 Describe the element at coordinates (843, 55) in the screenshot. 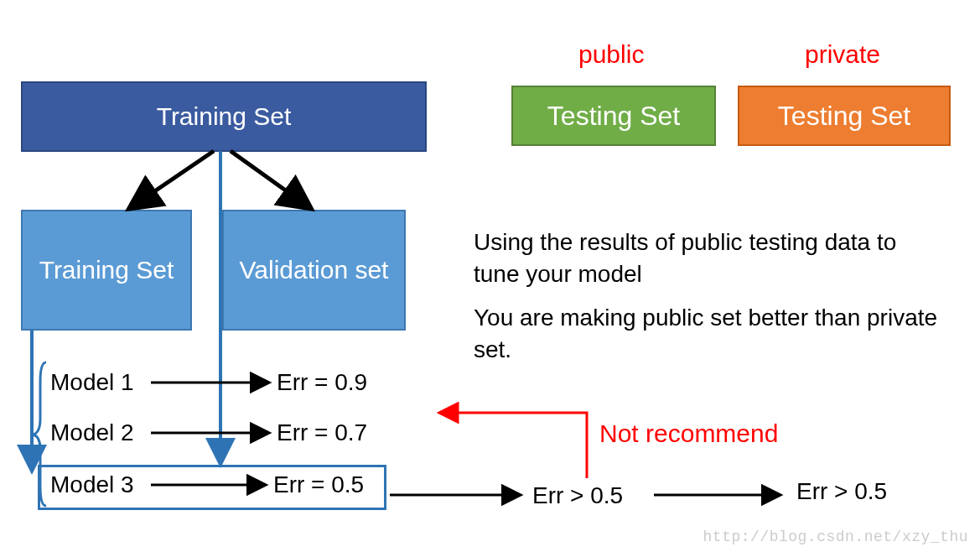

I see `private-label: private` at that location.